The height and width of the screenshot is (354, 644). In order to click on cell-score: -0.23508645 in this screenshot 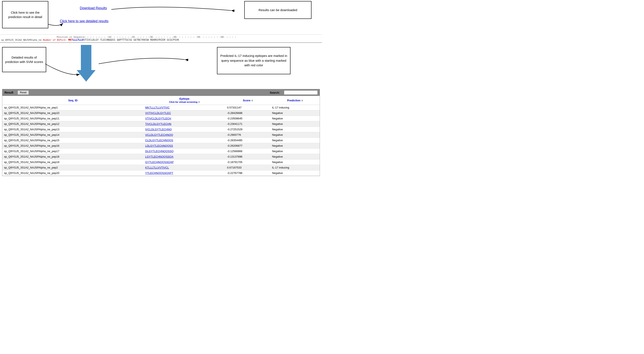, I will do `click(248, 118)`.